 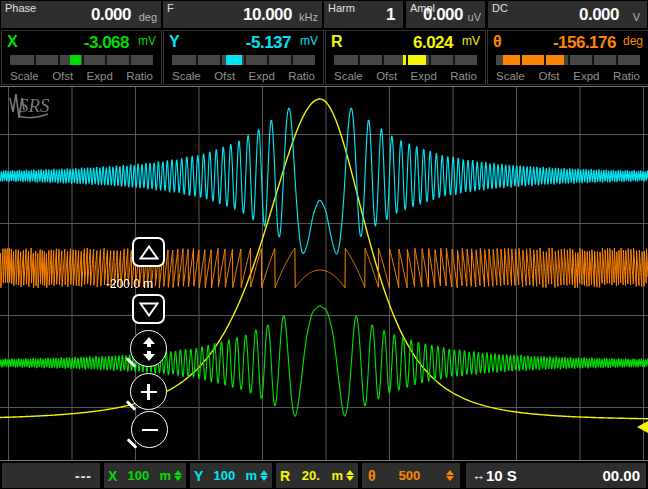 What do you see at coordinates (406, 58) in the screenshot?
I see `channel-r-readout: R 6.024 mV Scale Ofst Expd Ratio` at bounding box center [406, 58].